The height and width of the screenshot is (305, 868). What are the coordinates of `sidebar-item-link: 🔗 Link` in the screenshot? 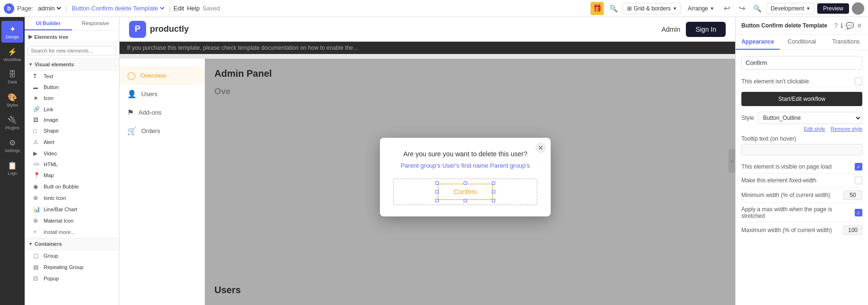 It's located at (72, 109).